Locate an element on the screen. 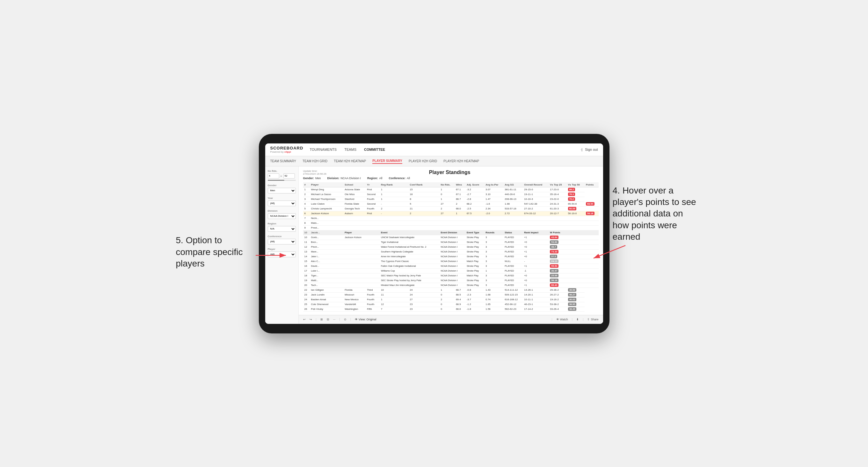 This screenshot has height=467, width=868. sub-nav-team-h2h-grid: TEAM H2H GRID is located at coordinates (315, 161).